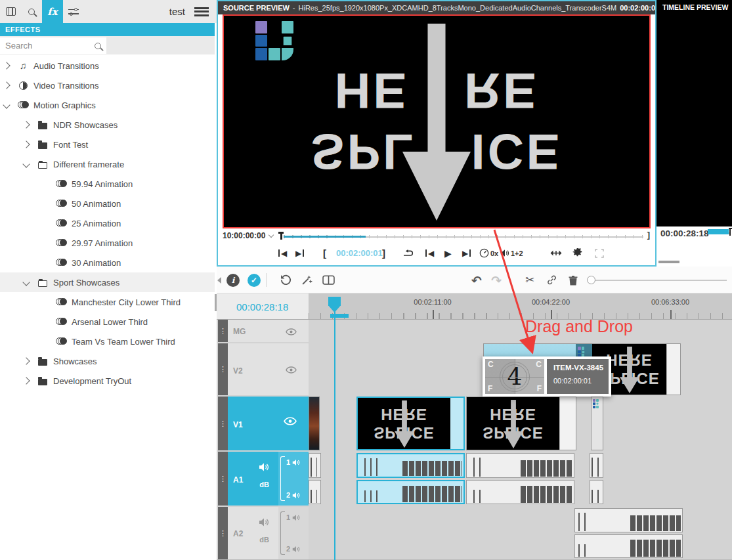 The image size is (732, 560). I want to click on tree-item-motion-graphics: Motion Graphics, so click(108, 105).